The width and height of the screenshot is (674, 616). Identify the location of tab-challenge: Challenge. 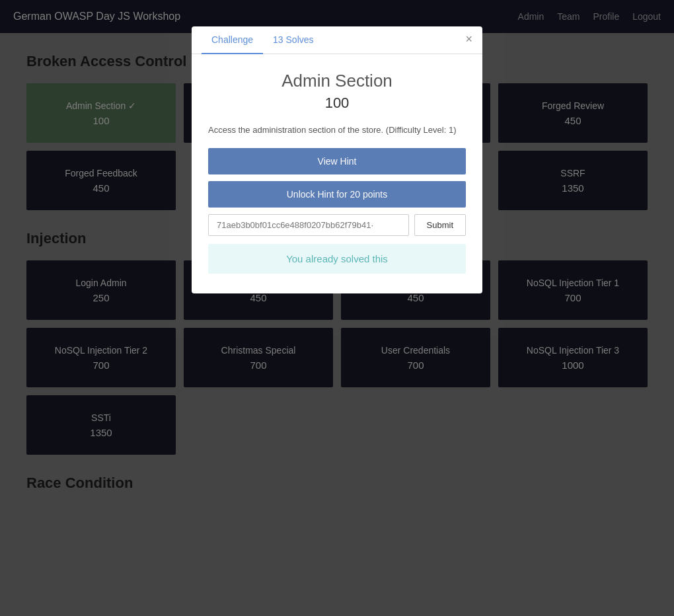
(233, 40).